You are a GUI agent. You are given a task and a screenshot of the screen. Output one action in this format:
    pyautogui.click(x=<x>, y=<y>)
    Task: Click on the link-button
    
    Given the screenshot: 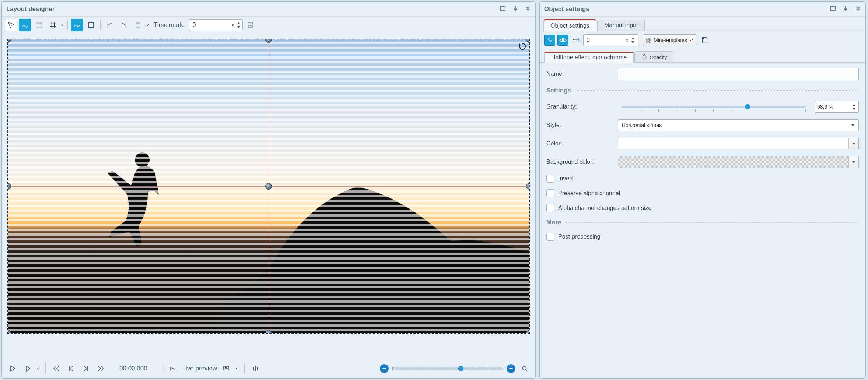 What is the action you would take?
    pyautogui.click(x=550, y=40)
    